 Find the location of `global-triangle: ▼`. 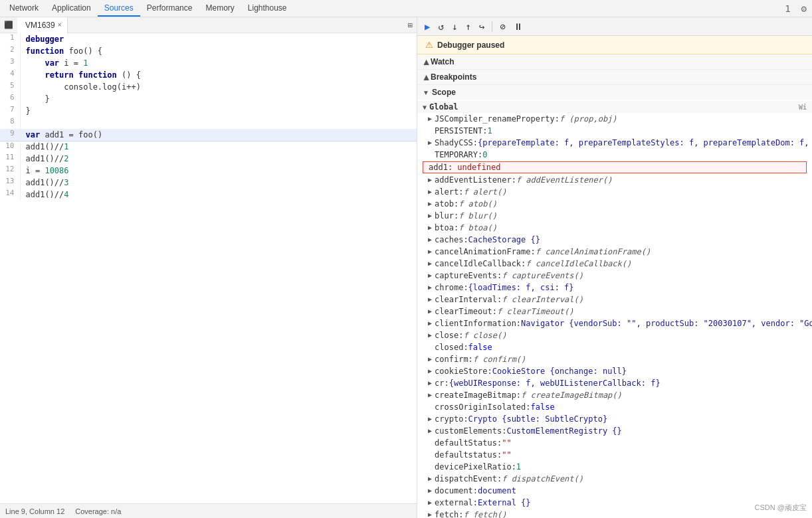

global-triangle: ▼ is located at coordinates (425, 108).